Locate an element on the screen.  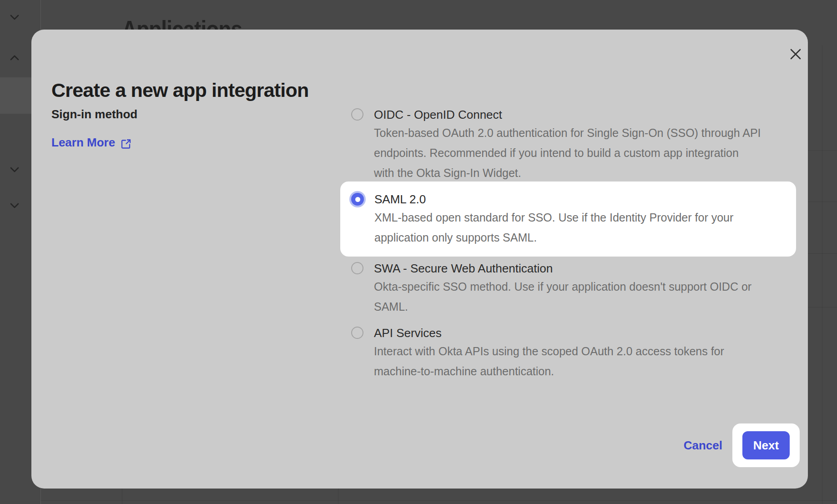
radio-saml is located at coordinates (358, 199).